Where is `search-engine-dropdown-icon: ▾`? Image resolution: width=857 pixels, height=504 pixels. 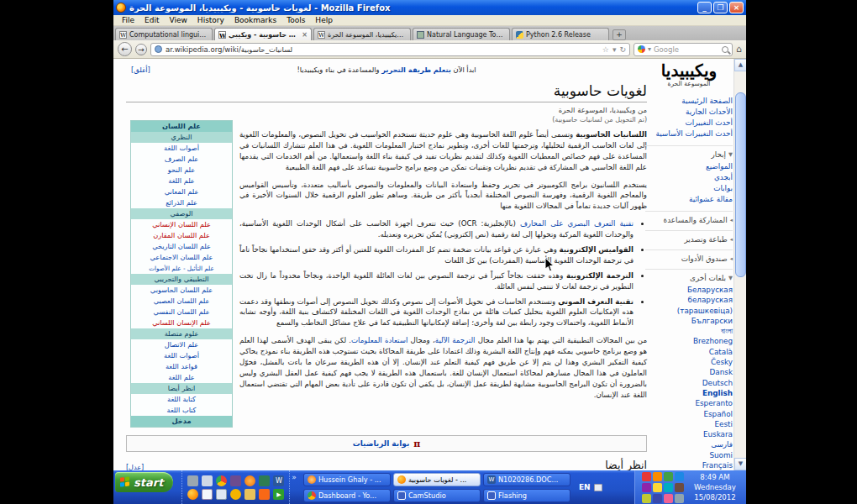
search-engine-dropdown-icon: ▾ is located at coordinates (649, 49).